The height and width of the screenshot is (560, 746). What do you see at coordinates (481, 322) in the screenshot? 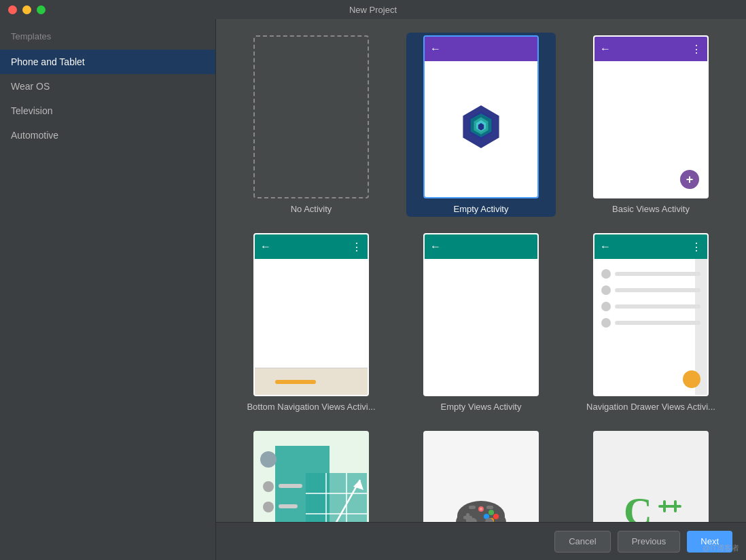
I see `template-empty-views: ← Empty Views Activity` at bounding box center [481, 322].